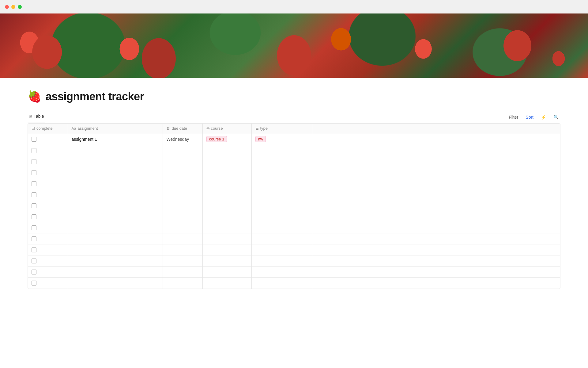 The width and height of the screenshot is (588, 368). I want to click on col-header-type: ☰ type, so click(282, 128).